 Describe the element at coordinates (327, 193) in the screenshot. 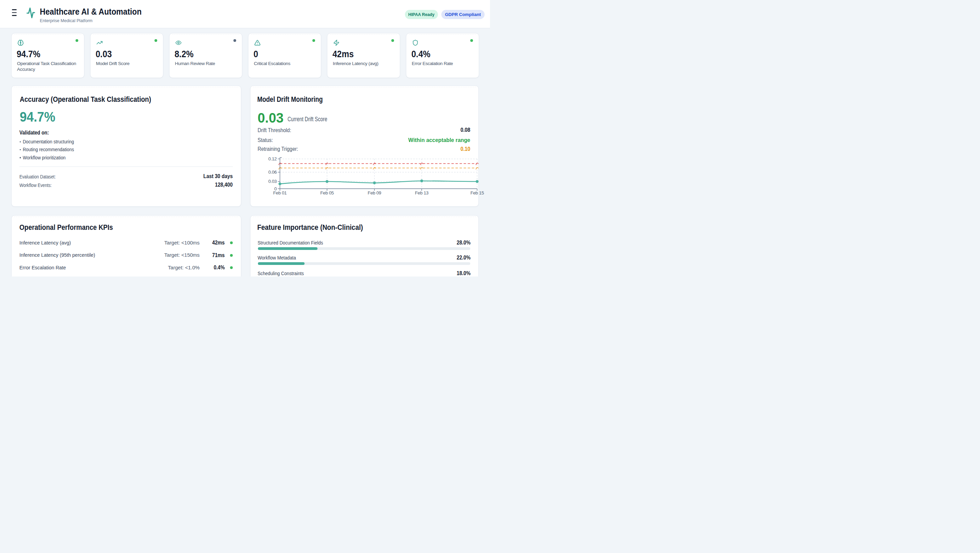

I see `svg-text: Feb 05` at that location.